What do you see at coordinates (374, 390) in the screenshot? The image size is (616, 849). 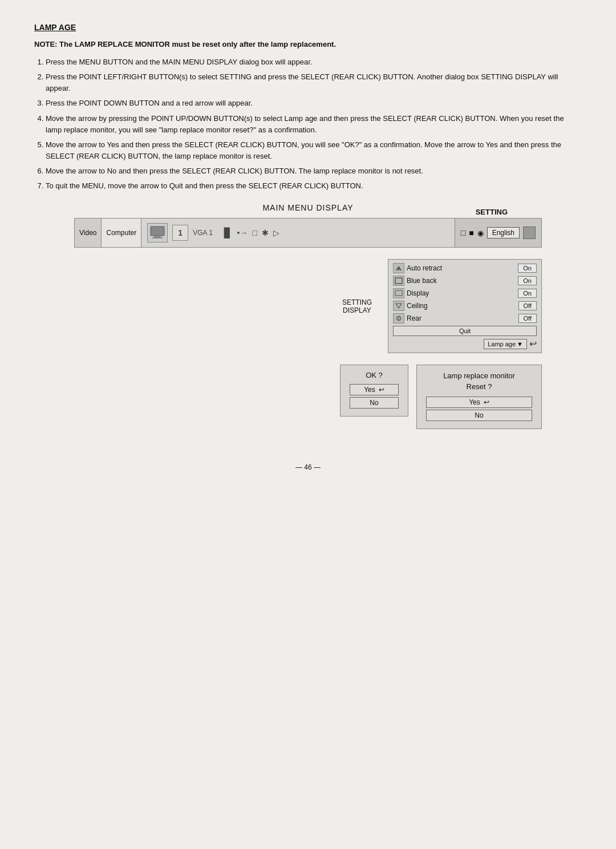 I see `ok-yes-btn: Yes ↩` at bounding box center [374, 390].